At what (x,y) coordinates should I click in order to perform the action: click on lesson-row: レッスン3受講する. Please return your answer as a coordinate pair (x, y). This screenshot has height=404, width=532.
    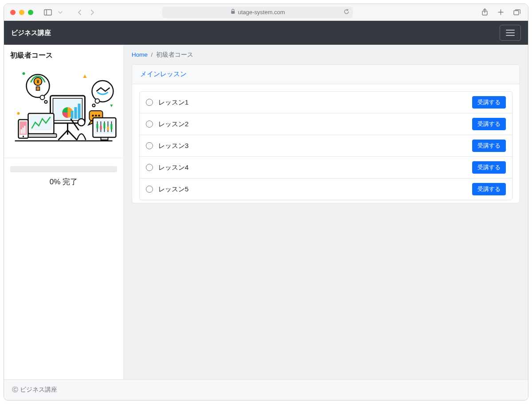
    Looking at the image, I should click on (326, 146).